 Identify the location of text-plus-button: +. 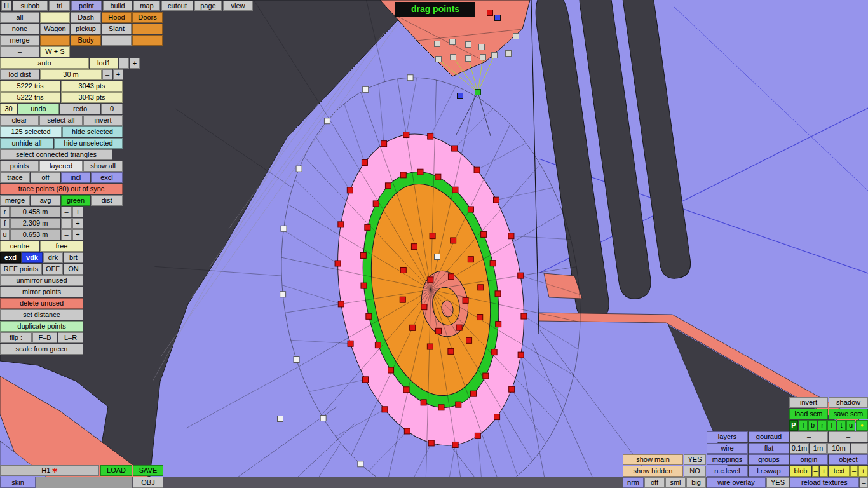
(863, 471).